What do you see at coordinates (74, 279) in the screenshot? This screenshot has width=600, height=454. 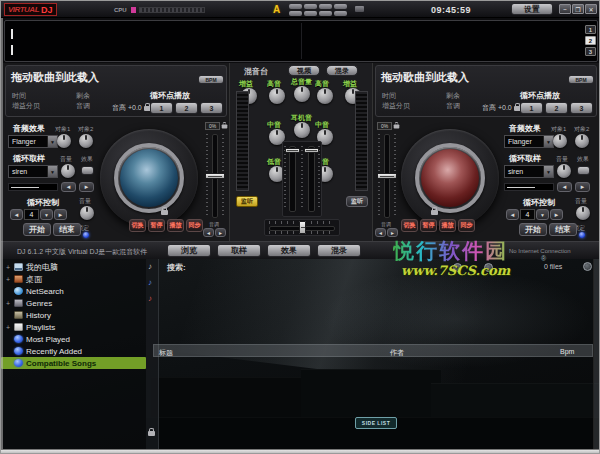 I see `sidebar-item-desktop: + 桌面` at bounding box center [74, 279].